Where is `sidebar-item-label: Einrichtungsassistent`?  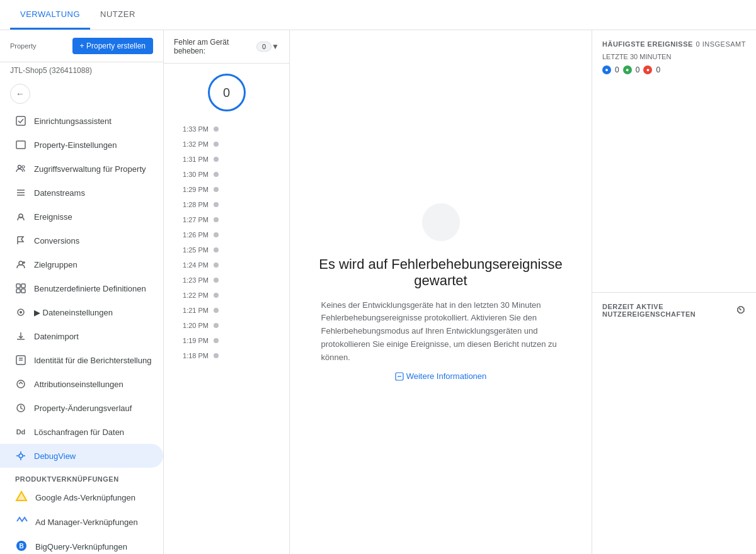 sidebar-item-label: Einrichtungsassistent is located at coordinates (73, 121).